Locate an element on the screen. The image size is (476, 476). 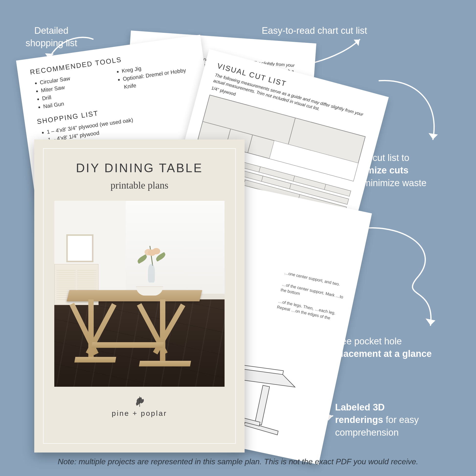
callout-pocket: See pocket hole placement at a glance is located at coordinates (404, 348).